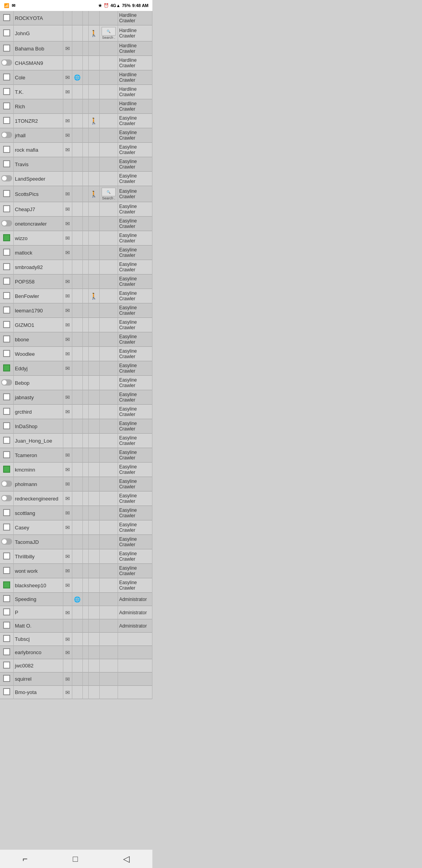  I want to click on table-row: leeman1790 ✉ Easyline Crawler, so click(76, 310).